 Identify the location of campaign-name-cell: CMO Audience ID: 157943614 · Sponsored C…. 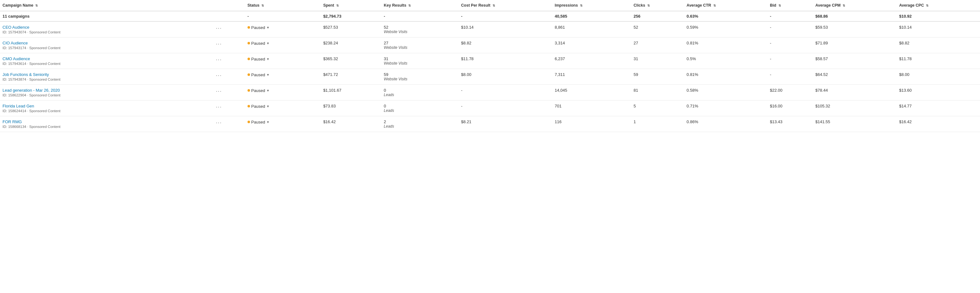
(106, 61).